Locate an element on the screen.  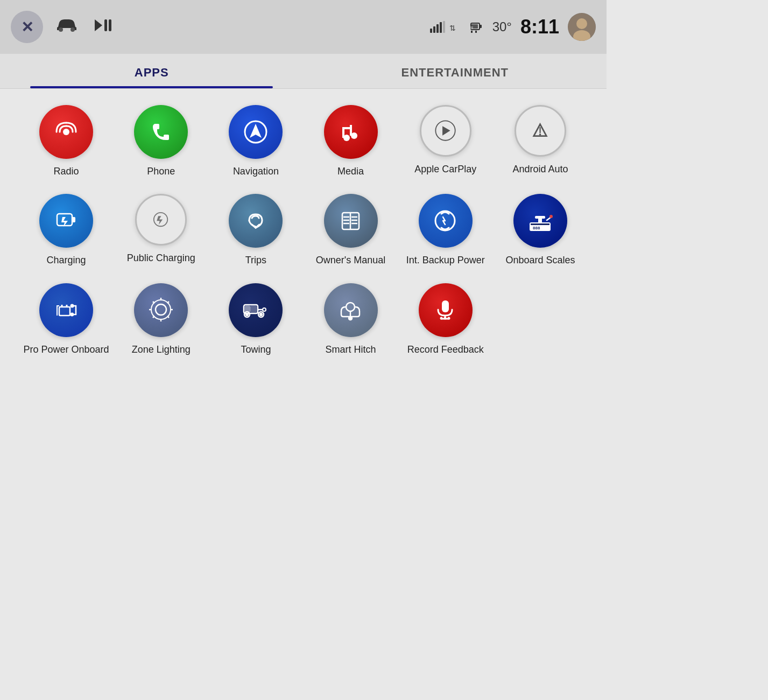
smart-hitch-label: Smart Hitch is located at coordinates (351, 350).